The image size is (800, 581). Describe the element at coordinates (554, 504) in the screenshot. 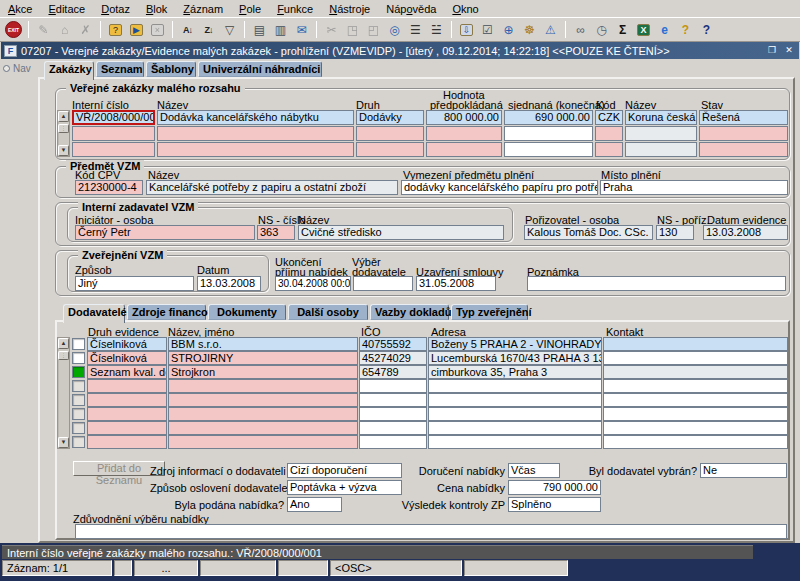

I see `field-vysledek-kontroly: Splněno` at that location.